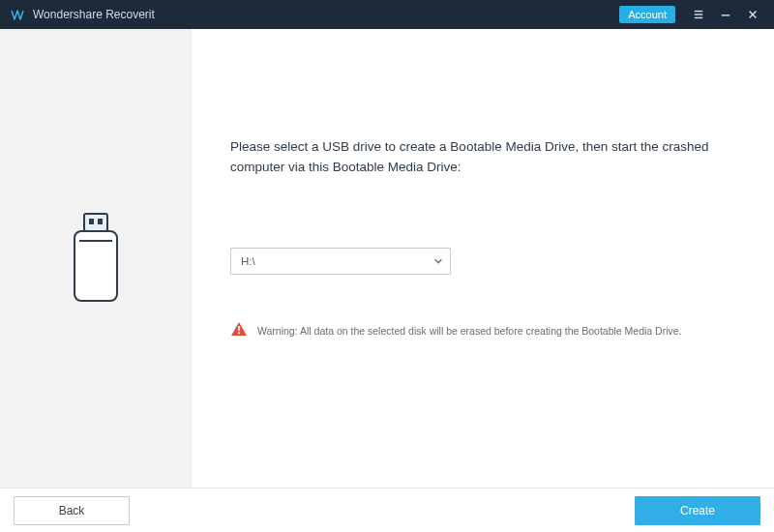  I want to click on drive-select, so click(341, 261).